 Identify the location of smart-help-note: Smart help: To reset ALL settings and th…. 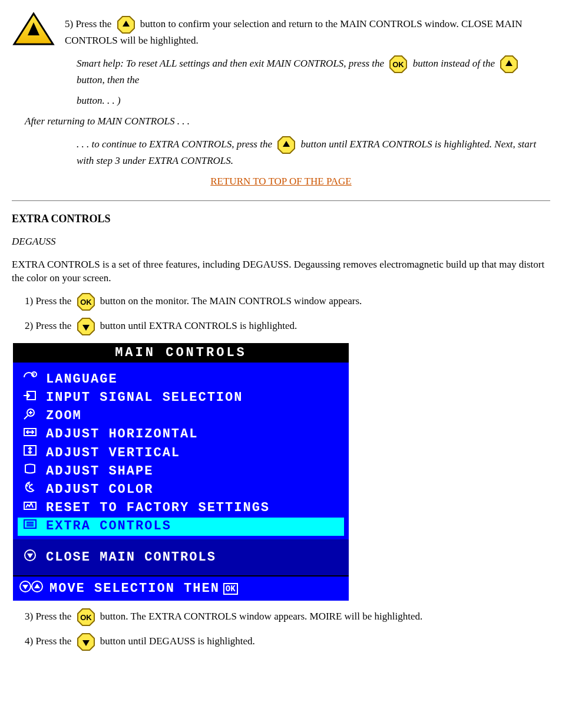
(281, 71).